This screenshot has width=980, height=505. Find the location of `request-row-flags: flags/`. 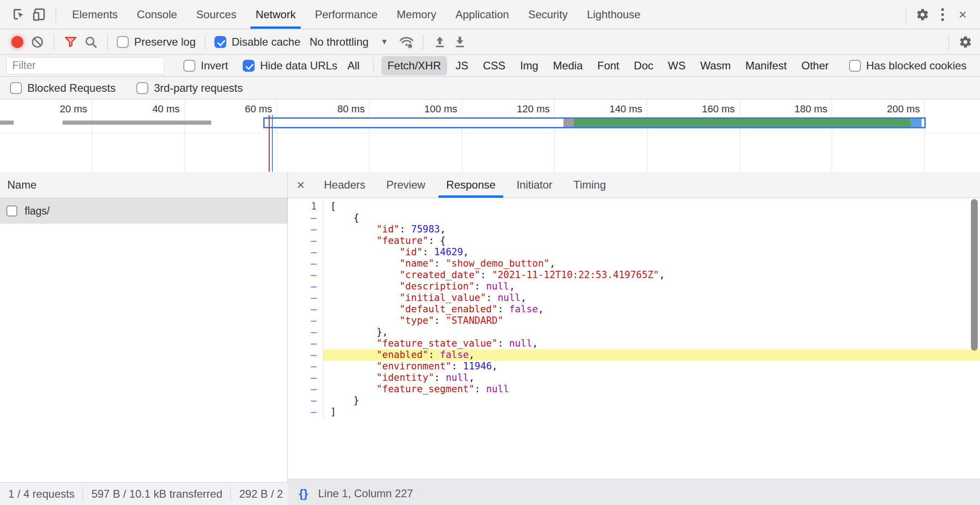

request-row-flags: flags/ is located at coordinates (144, 211).